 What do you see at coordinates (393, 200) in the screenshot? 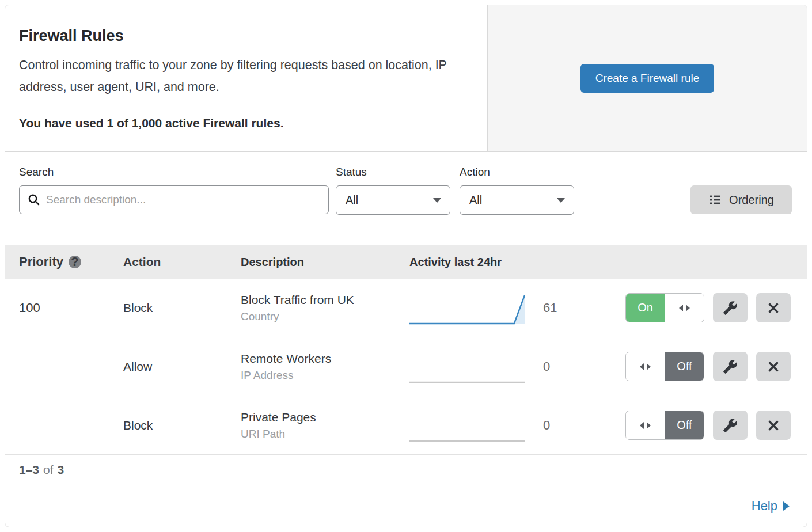
I see `status-select: All` at bounding box center [393, 200].